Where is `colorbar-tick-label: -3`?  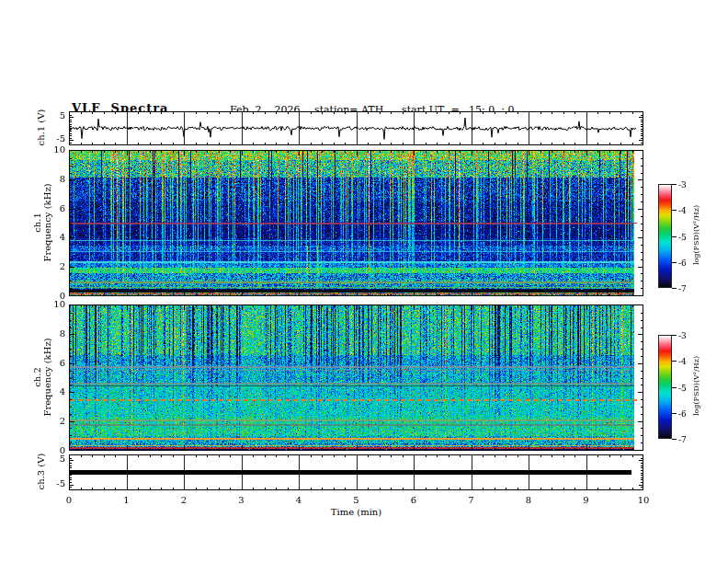
colorbar-tick-label: -3 is located at coordinates (688, 336).